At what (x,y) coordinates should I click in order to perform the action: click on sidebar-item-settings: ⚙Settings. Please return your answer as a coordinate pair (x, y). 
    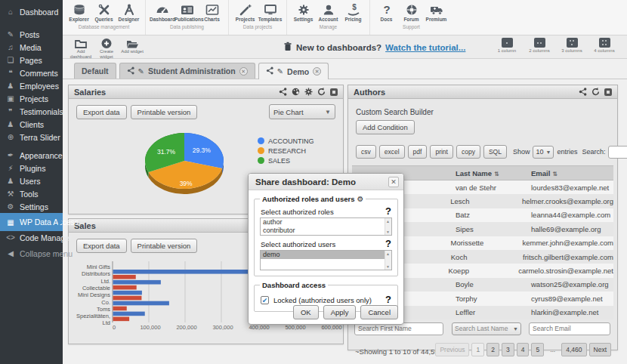
    Looking at the image, I should click on (32, 207).